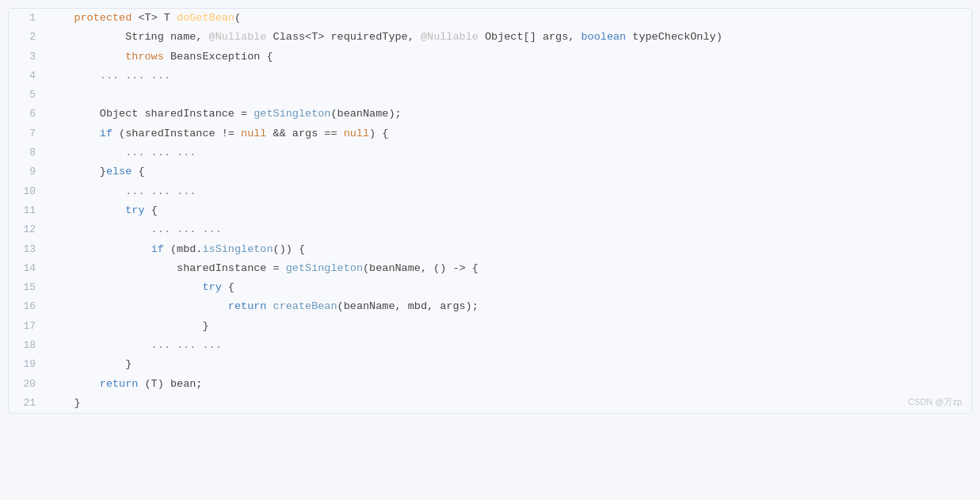 The height and width of the screenshot is (500, 980). What do you see at coordinates (29, 95) in the screenshot?
I see `line-number: 5` at bounding box center [29, 95].